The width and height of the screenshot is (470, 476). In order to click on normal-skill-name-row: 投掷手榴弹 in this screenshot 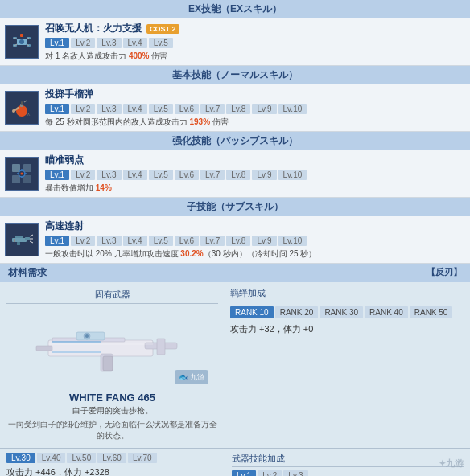, I will do `click(255, 95)`.